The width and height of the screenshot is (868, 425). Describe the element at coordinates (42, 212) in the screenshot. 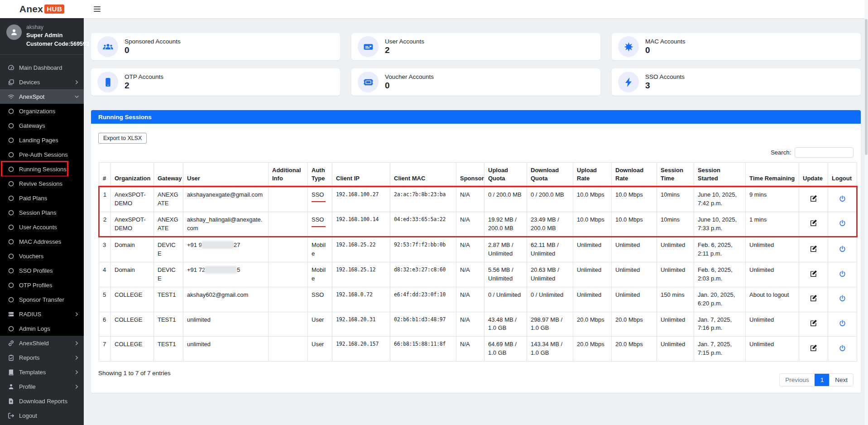

I see `sidebar-item-session-plans: Session Plans` at that location.